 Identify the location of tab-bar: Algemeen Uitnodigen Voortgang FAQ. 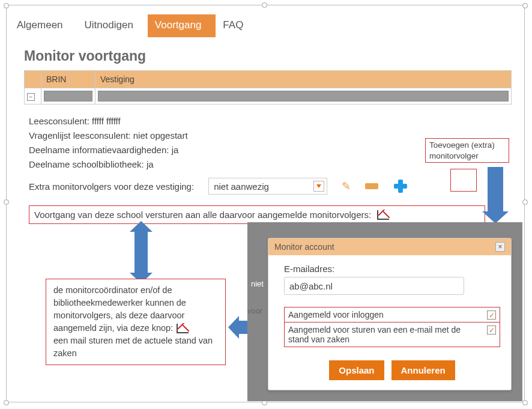
(265, 26).